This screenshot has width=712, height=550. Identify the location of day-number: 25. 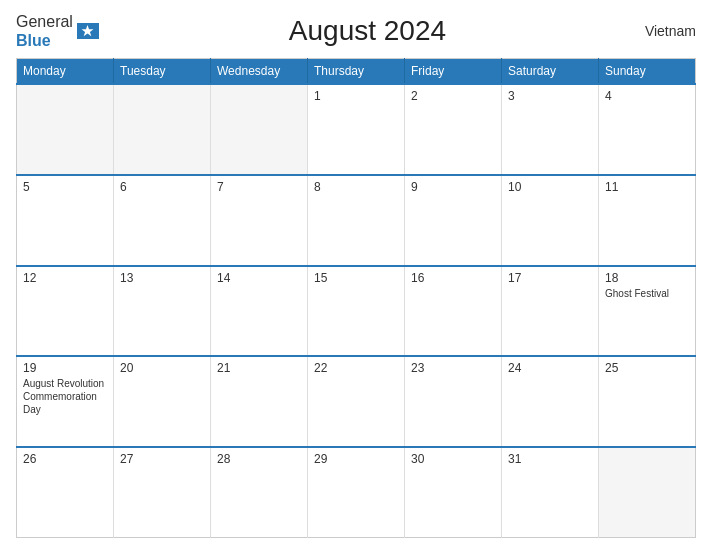
(647, 368).